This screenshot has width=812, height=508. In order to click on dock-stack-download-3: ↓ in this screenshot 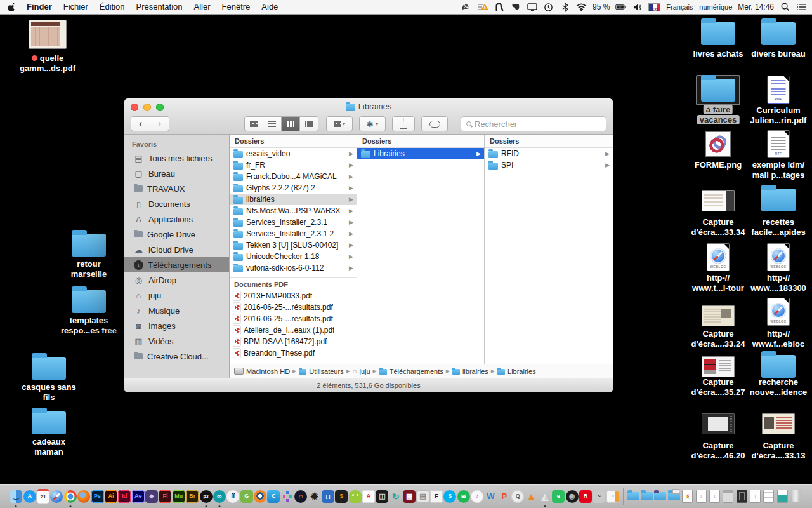, I will do `click(756, 497)`.